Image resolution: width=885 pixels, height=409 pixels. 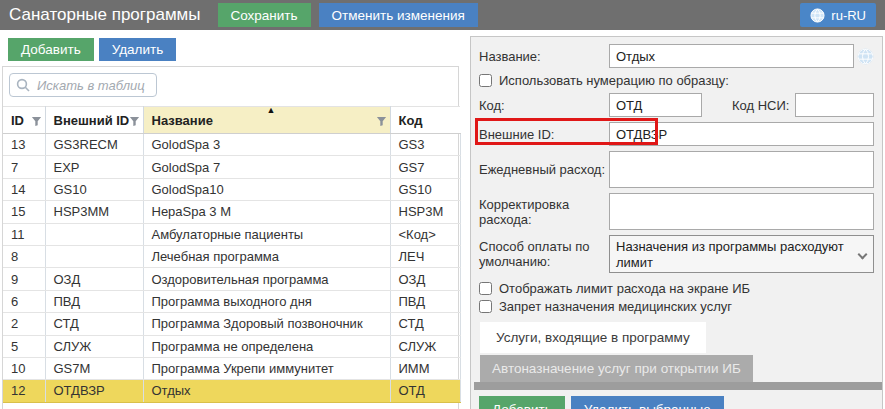 I want to click on table-cell: Программа выходного дня, so click(x=266, y=301).